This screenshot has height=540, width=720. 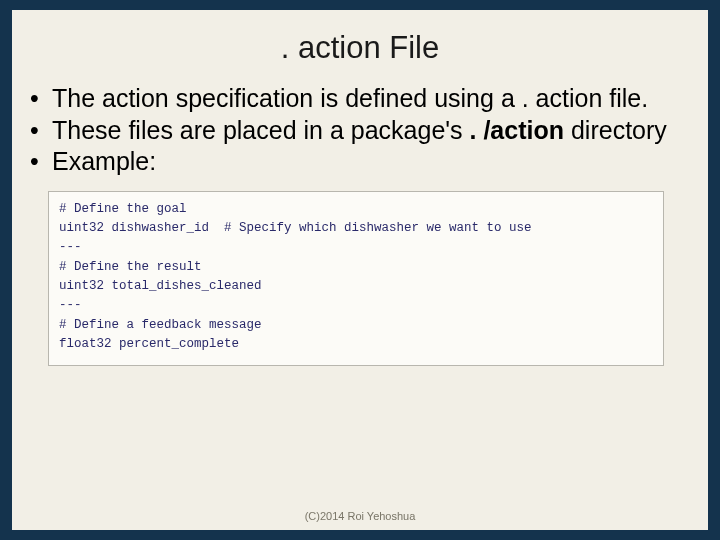 I want to click on code-line: # Define the result, so click(x=356, y=268).